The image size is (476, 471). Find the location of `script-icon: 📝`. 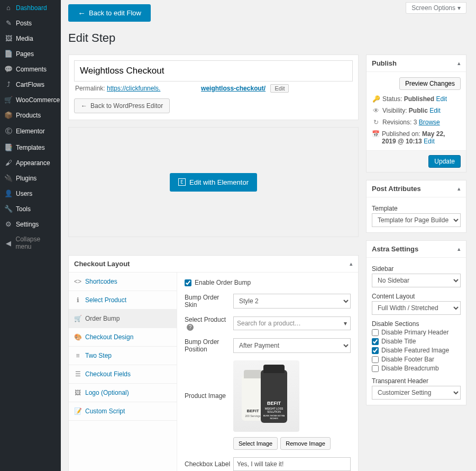

script-icon: 📝 is located at coordinates (78, 411).